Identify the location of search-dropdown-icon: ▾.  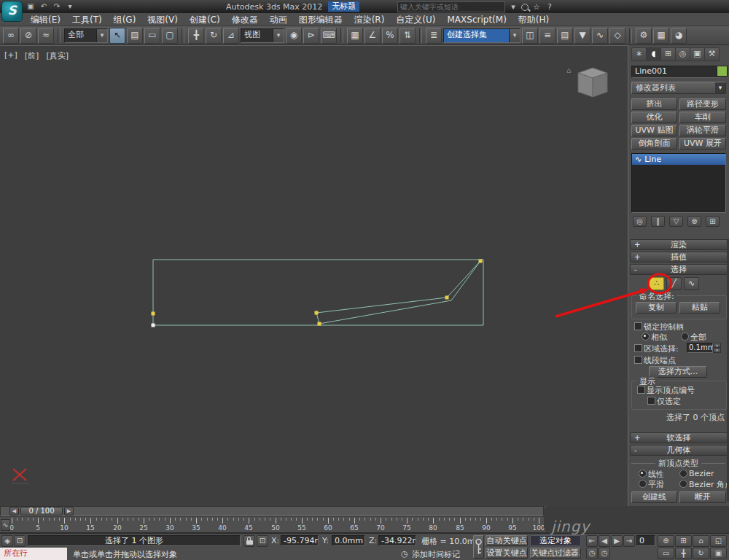
(513, 7).